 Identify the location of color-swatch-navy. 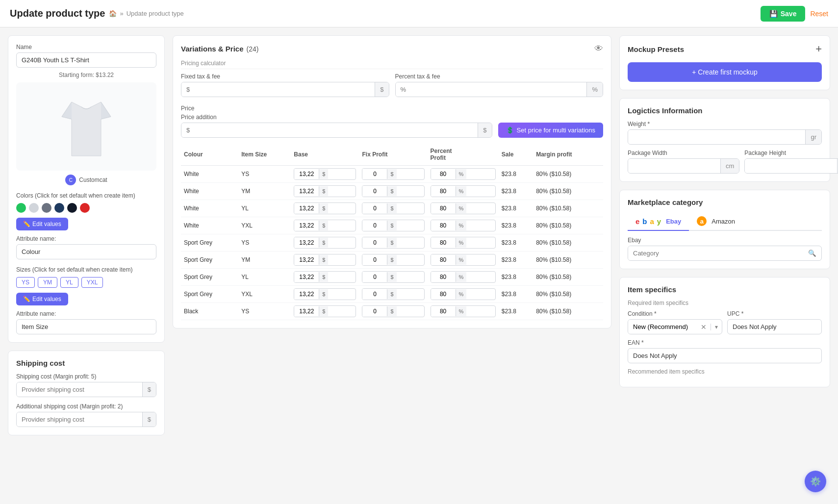
(59, 208).